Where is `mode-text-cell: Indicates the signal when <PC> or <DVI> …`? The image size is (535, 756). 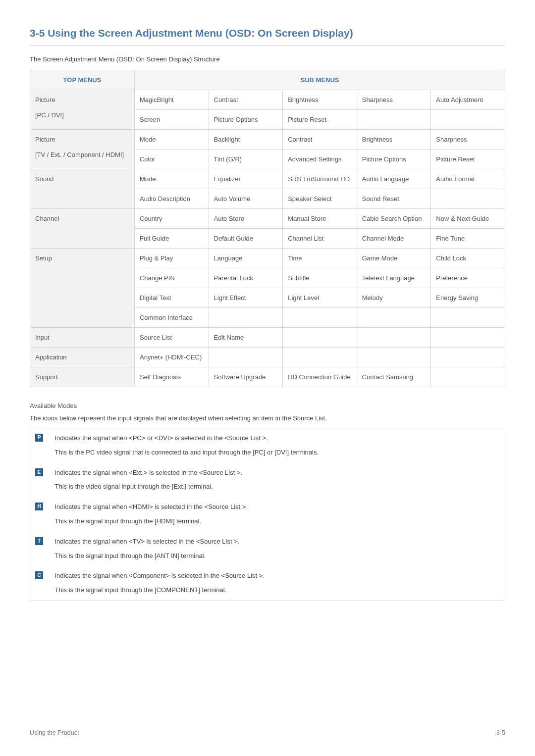
mode-text-cell: Indicates the signal when <PC> or <DVI> … is located at coordinates (277, 446).